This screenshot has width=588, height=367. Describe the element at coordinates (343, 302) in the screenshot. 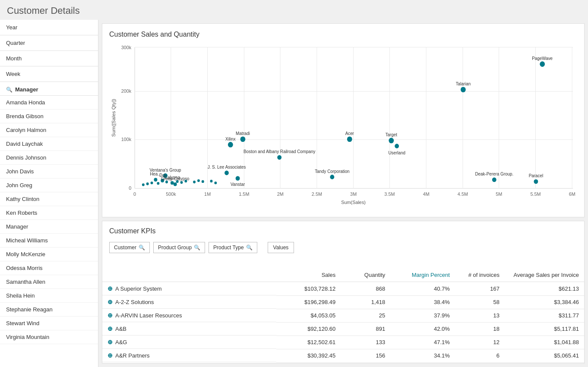

I see `kpi-table-row: ⊕ A-2-Z Solutions $196,298.49 1,418 38.4…` at that location.